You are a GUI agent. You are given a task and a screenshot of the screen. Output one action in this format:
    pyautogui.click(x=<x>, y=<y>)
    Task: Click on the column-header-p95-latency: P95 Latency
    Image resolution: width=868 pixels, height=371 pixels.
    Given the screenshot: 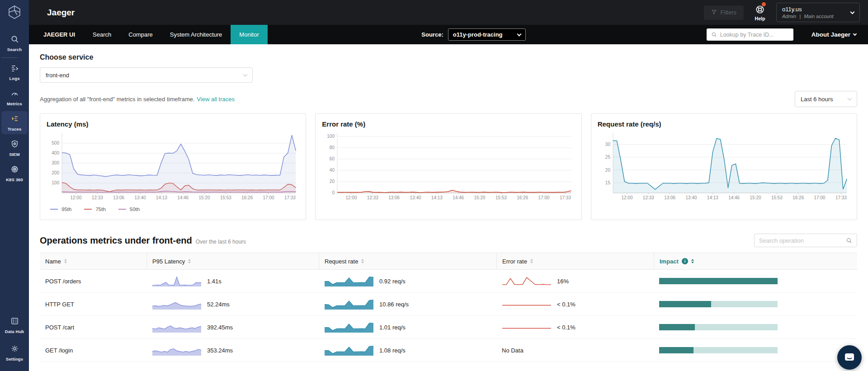 What is the action you would take?
    pyautogui.click(x=232, y=261)
    